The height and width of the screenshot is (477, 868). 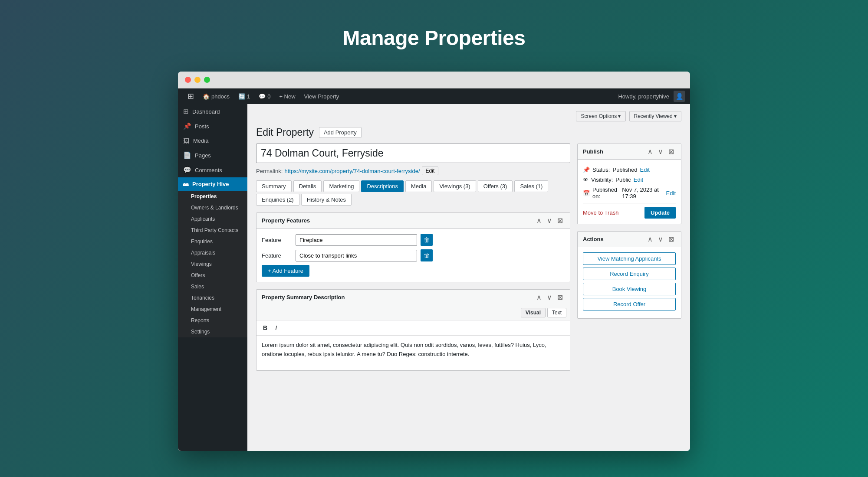 What do you see at coordinates (560, 220) in the screenshot?
I see `meta-box-expand: ⊠` at bounding box center [560, 220].